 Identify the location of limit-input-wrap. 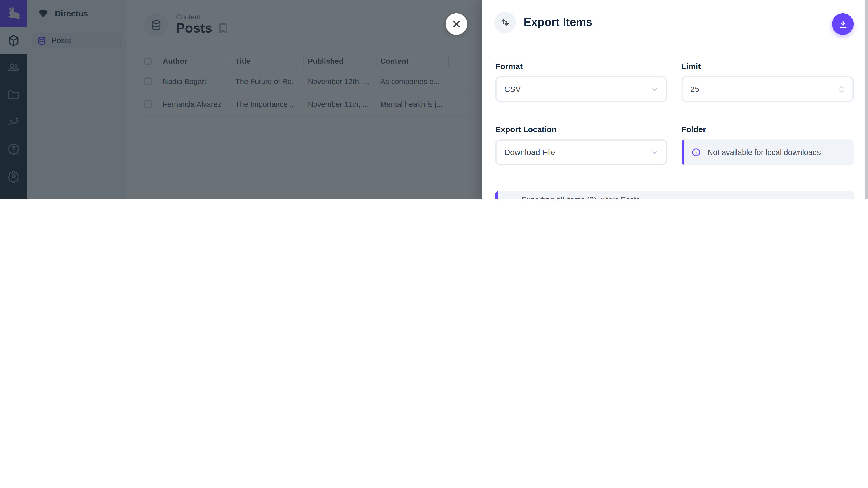
(768, 89).